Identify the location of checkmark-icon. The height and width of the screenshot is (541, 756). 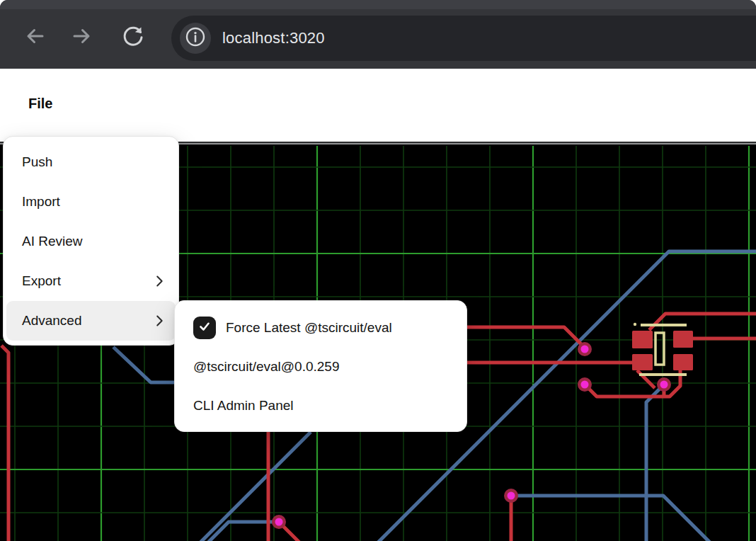
(205, 328).